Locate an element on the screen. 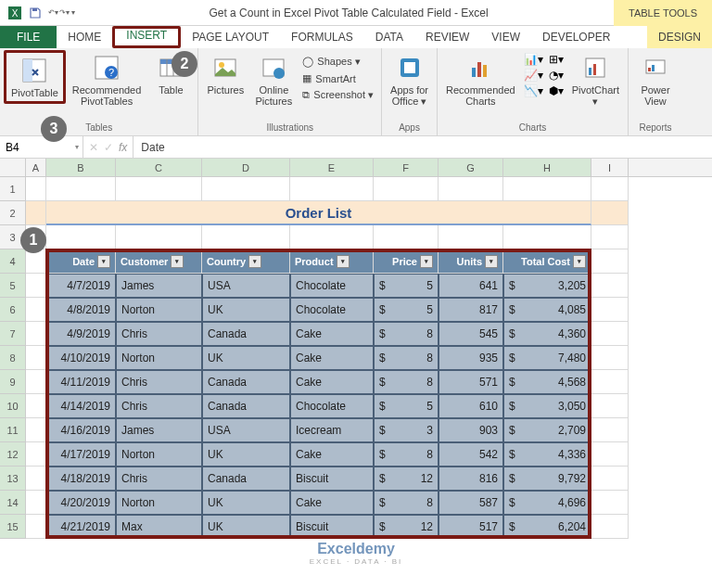 The height and width of the screenshot is (588, 712). cell: 816 is located at coordinates (471, 479).